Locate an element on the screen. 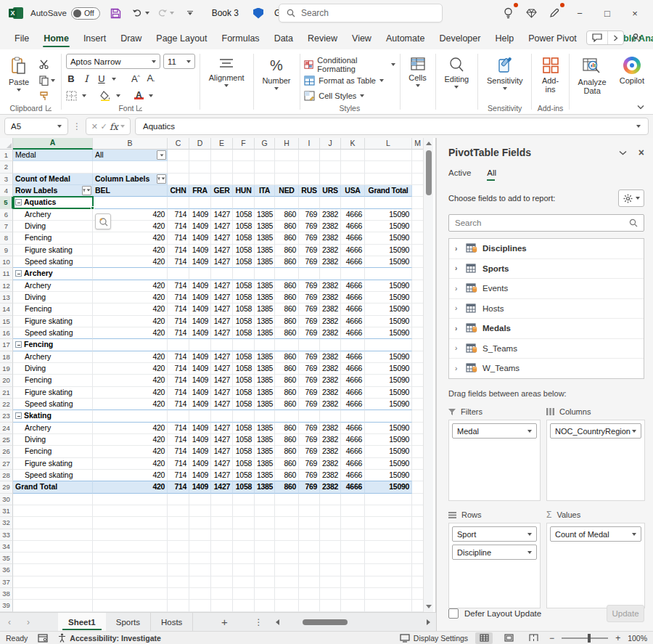  cell-H34 is located at coordinates (287, 547).